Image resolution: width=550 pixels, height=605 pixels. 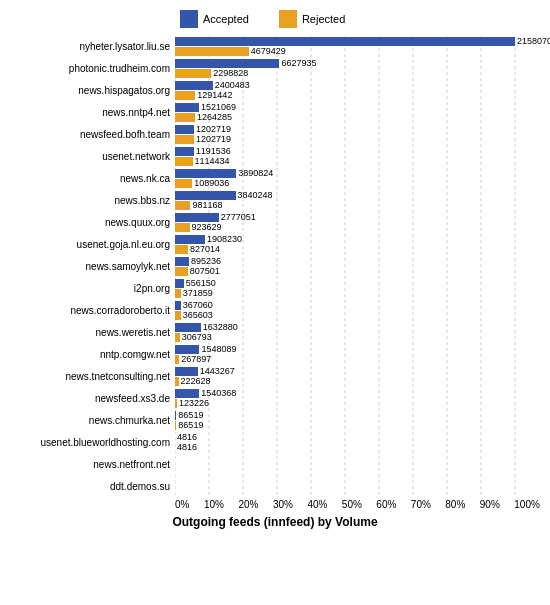 What do you see at coordinates (358, 139) in the screenshot?
I see `rejected-bar-line: 1202719` at bounding box center [358, 139].